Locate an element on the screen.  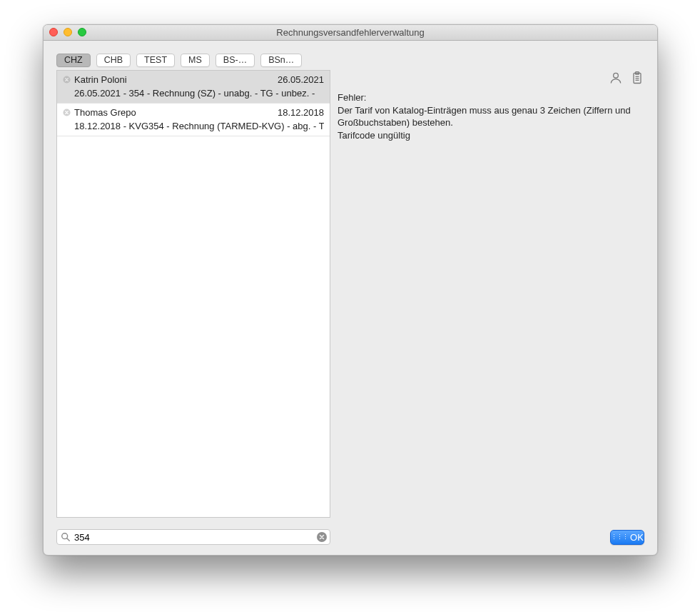
list-item-name: Katrin Poloni is located at coordinates (176, 80).